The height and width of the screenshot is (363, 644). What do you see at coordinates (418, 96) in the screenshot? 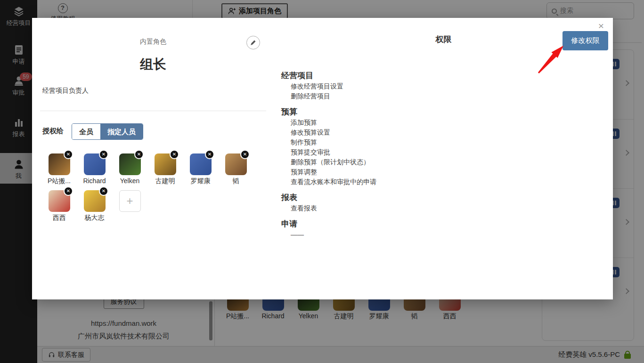
I see `permission-item: 删除经营项目` at bounding box center [418, 96].